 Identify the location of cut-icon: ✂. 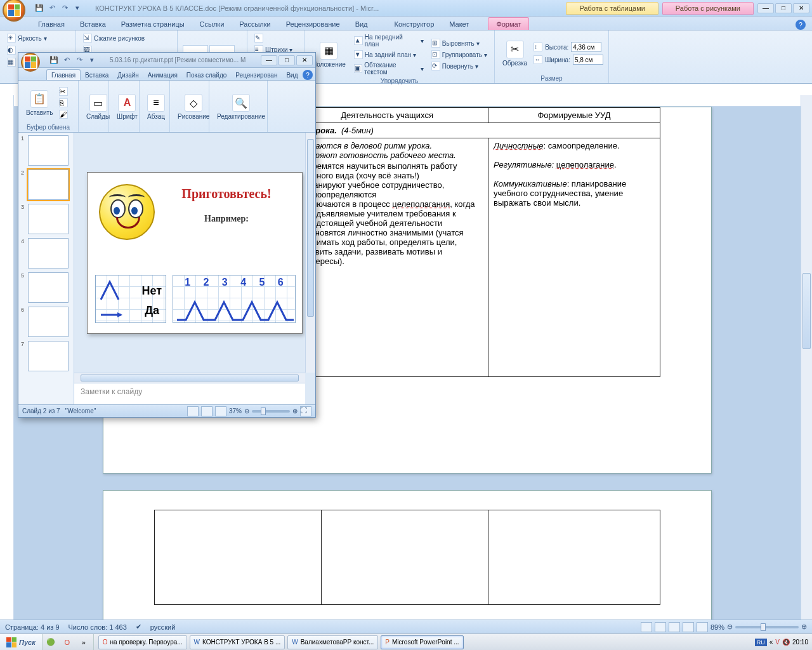
(63, 91).